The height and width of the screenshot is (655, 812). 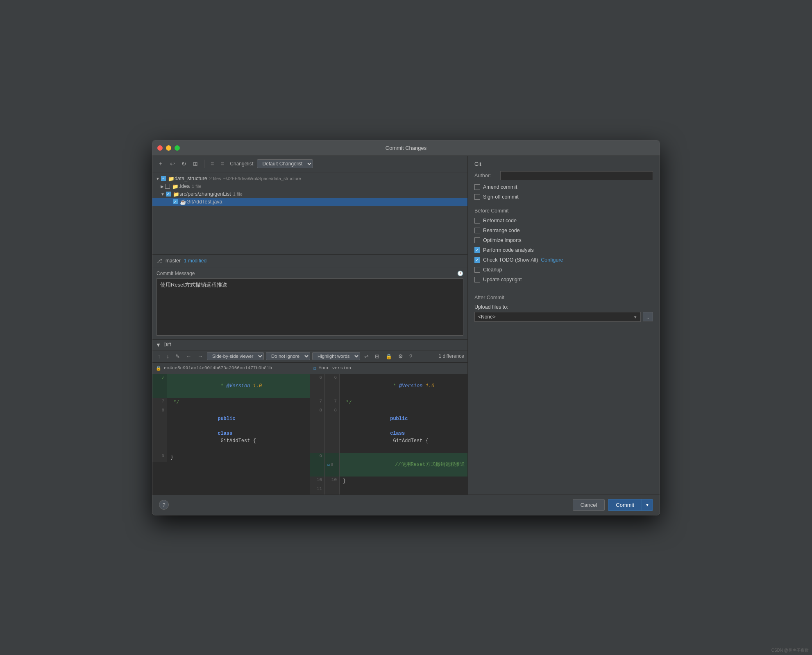 I want to click on group-button: ⊞, so click(x=195, y=164).